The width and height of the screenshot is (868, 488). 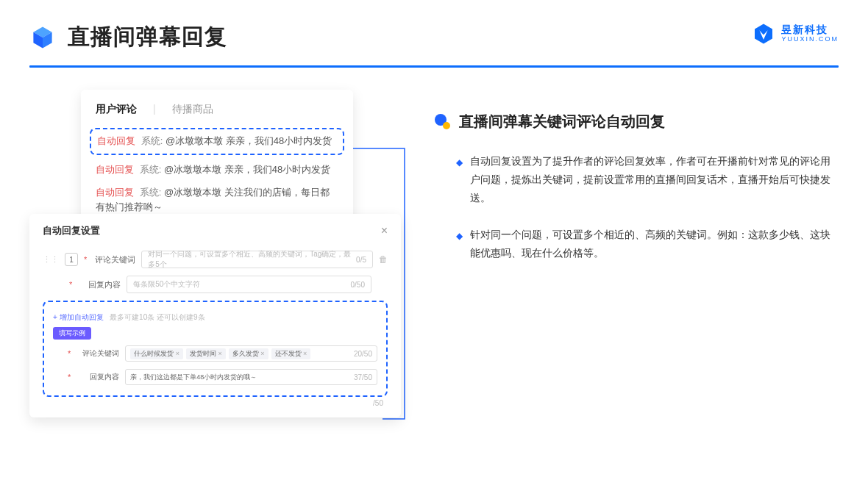 What do you see at coordinates (71, 231) in the screenshot?
I see `dialog-title: 自动回复设置` at bounding box center [71, 231].